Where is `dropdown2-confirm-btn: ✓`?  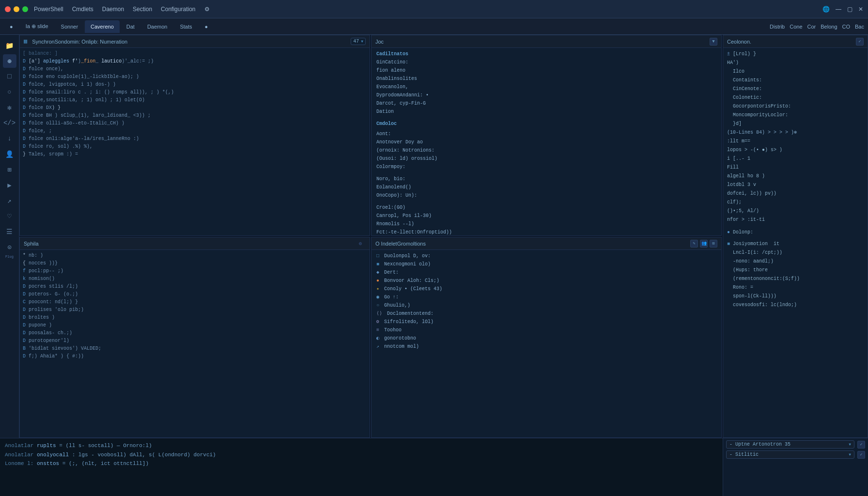 dropdown2-confirm-btn: ✓ is located at coordinates (861, 455).